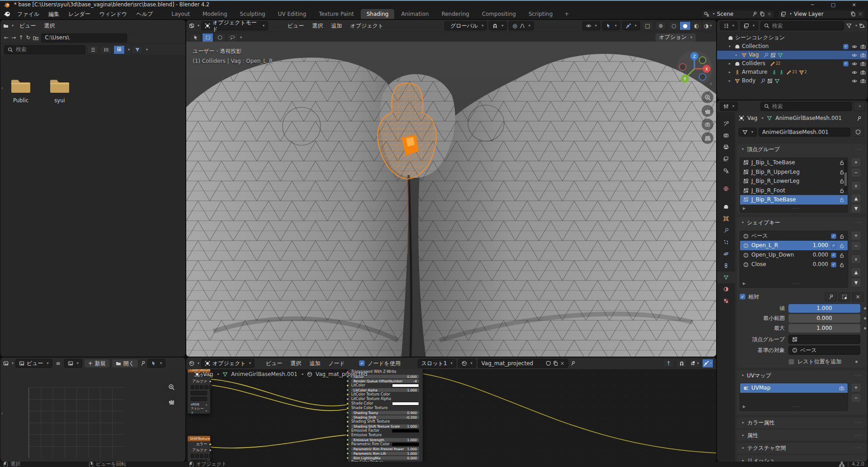  I want to click on rest-position-row: レスト位置を追加, so click(823, 362).